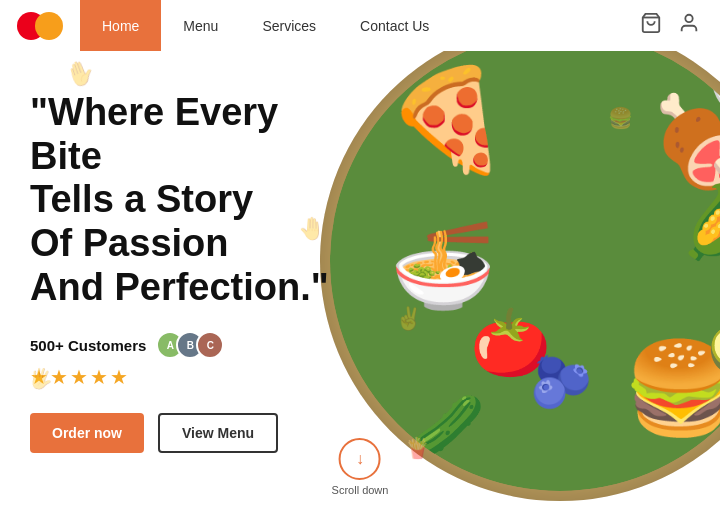 The image size is (720, 512). Describe the element at coordinates (394, 26) in the screenshot. I see `nav-item-contact: Contact Us` at that location.